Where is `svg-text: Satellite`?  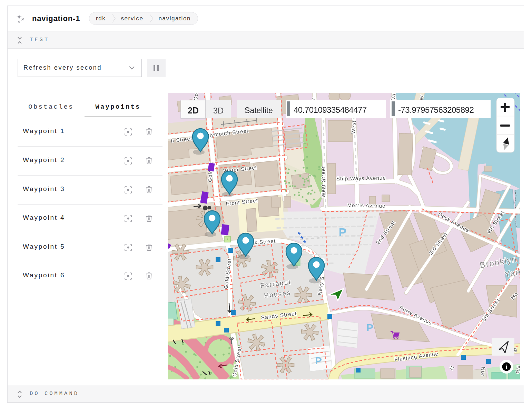
svg-text: Satellite is located at coordinates (259, 110).